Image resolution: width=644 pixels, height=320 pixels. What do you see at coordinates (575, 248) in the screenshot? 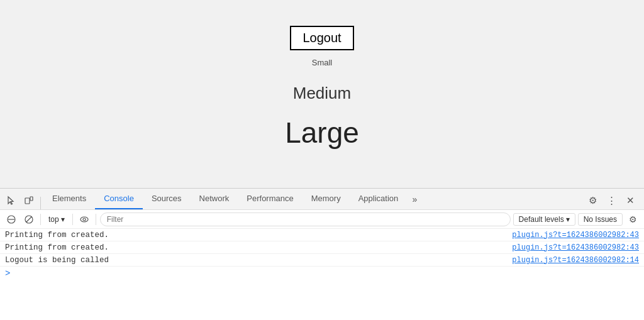
I see `console-source-2: plugin.js?t=1624386002982:43` at bounding box center [575, 248].